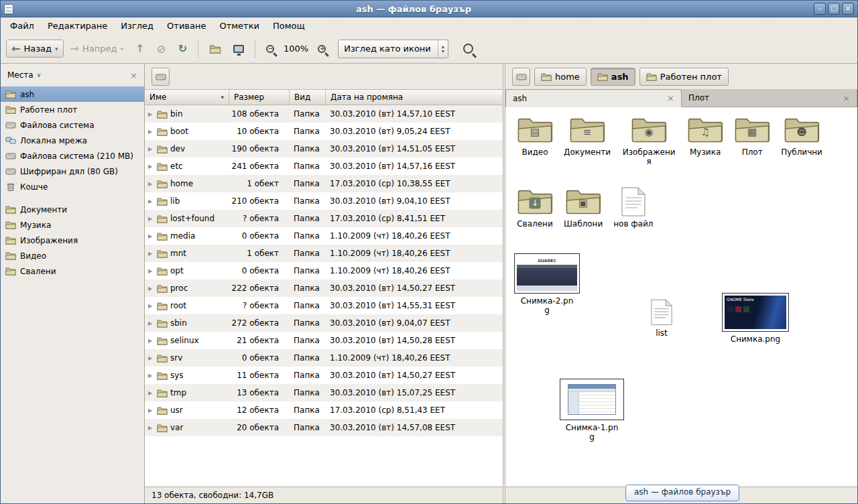 The height and width of the screenshot is (504, 858). I want to click on back-history-chevron-icon: ▾, so click(56, 49).